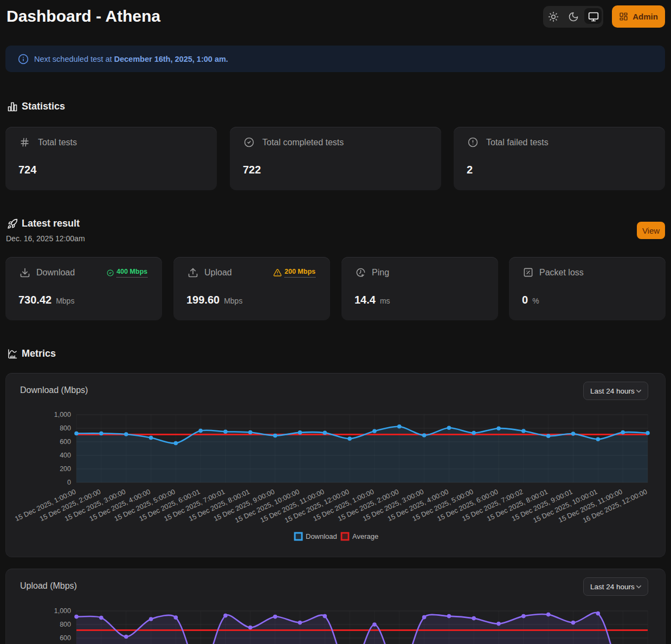 The height and width of the screenshot is (644, 671). What do you see at coordinates (365, 537) in the screenshot?
I see `svg-text: Average` at bounding box center [365, 537].